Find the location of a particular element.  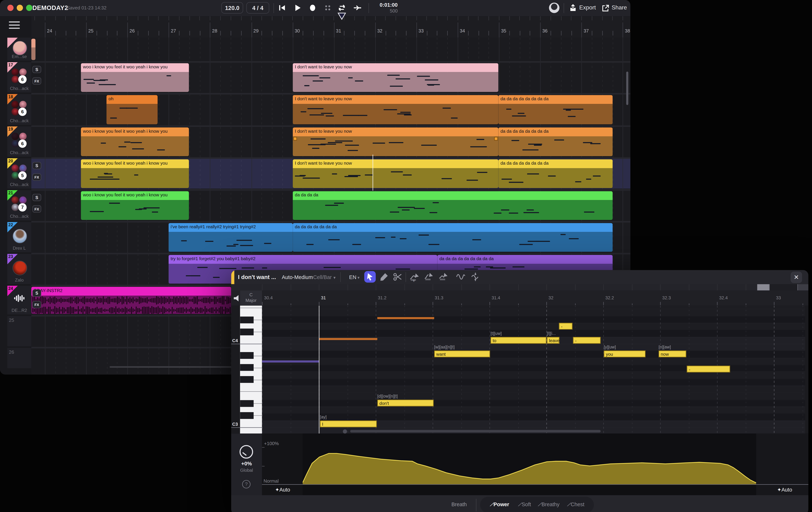

language-dropdown: EN is located at coordinates (353, 277).